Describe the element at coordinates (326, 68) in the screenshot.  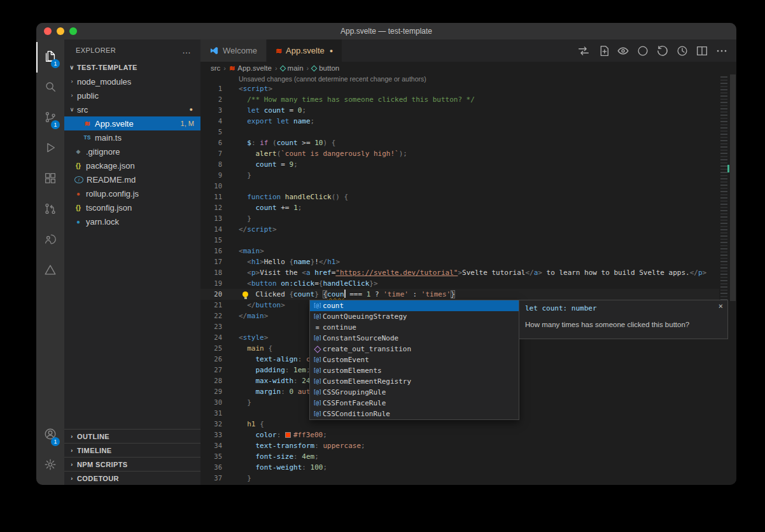
I see `breadcrumb-button: button` at that location.